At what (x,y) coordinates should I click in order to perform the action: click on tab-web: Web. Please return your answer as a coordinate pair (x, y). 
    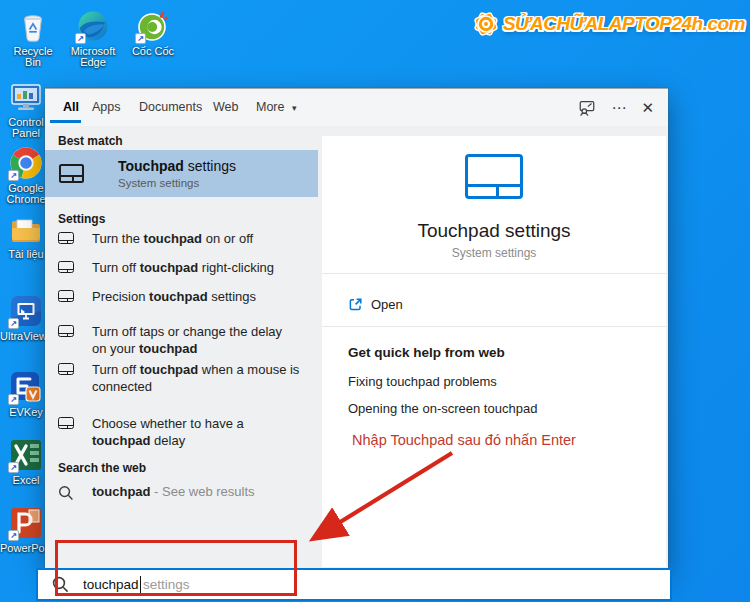
    Looking at the image, I should click on (226, 107).